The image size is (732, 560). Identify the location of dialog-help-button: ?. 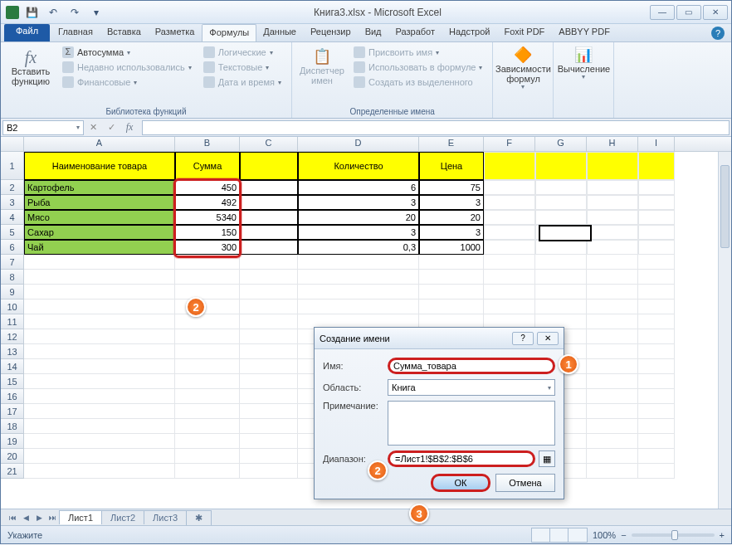
(523, 338).